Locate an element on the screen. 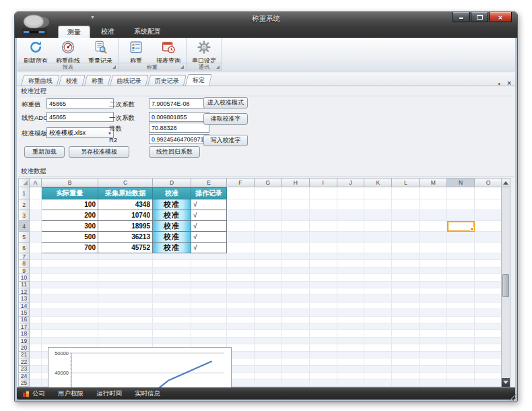 The height and width of the screenshot is (411, 532). ribbon-button-称重曲线: 称重曲线 is located at coordinates (68, 50).